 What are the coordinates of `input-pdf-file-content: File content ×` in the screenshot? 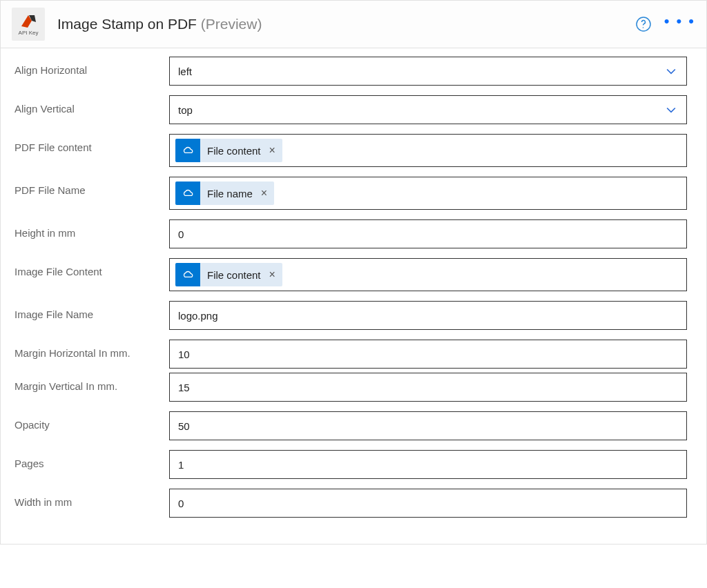 It's located at (428, 150).